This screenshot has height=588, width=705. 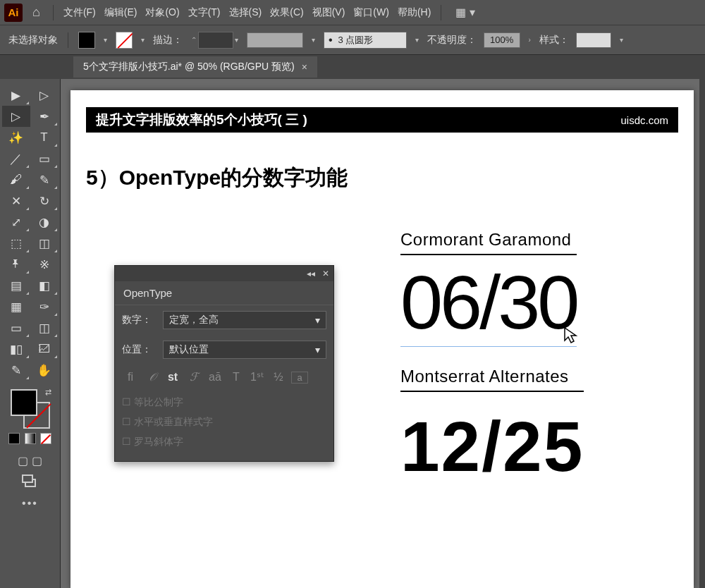 I want to click on ot-stylistic-alt-icon: ℱ, so click(x=194, y=376).